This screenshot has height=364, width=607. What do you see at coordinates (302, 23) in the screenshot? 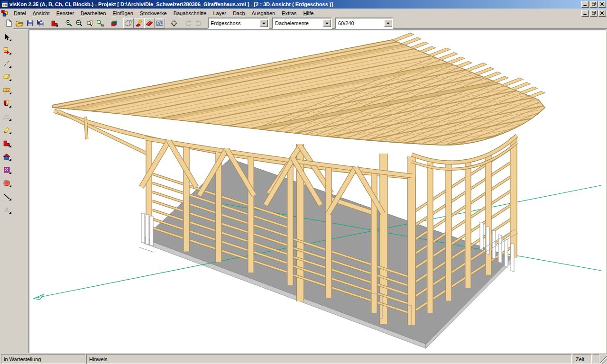
I see `element-combo: Dachelemente` at bounding box center [302, 23].